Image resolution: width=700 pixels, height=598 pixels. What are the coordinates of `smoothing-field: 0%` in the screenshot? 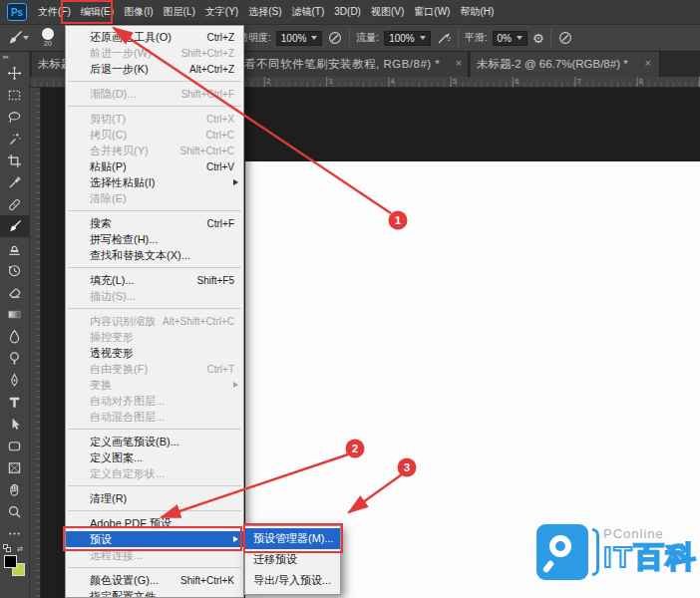 It's located at (511, 38).